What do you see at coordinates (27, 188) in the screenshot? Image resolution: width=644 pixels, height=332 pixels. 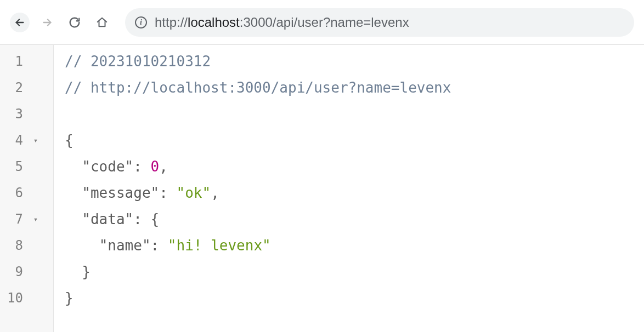 I see `line-gutter: 1 2 3 4▾ 5 6 7▾ 8 9 10` at bounding box center [27, 188].